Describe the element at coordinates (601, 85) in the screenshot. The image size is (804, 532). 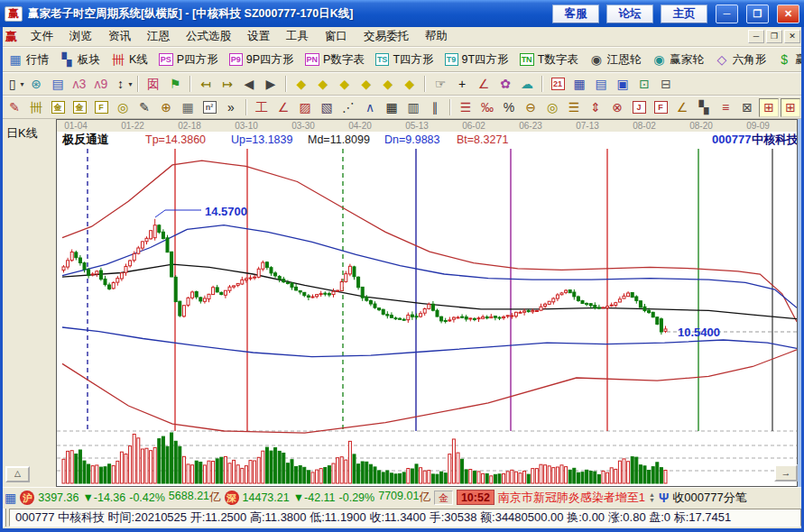
I see `notebook-icon: ▤` at that location.